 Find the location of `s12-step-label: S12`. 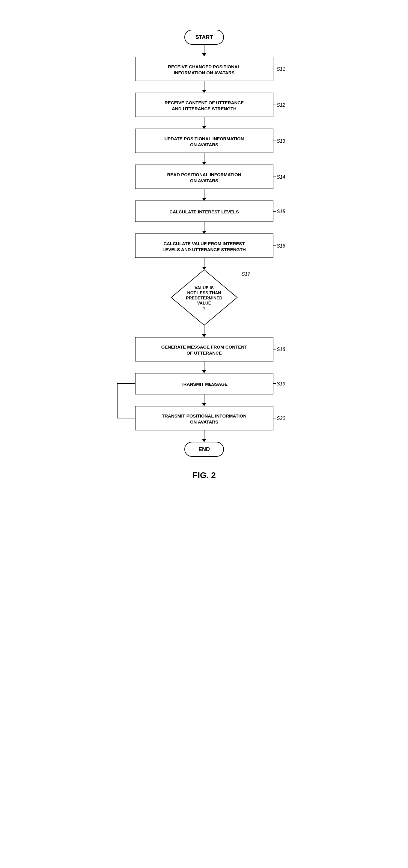

s12-step-label: S12 is located at coordinates (281, 105).